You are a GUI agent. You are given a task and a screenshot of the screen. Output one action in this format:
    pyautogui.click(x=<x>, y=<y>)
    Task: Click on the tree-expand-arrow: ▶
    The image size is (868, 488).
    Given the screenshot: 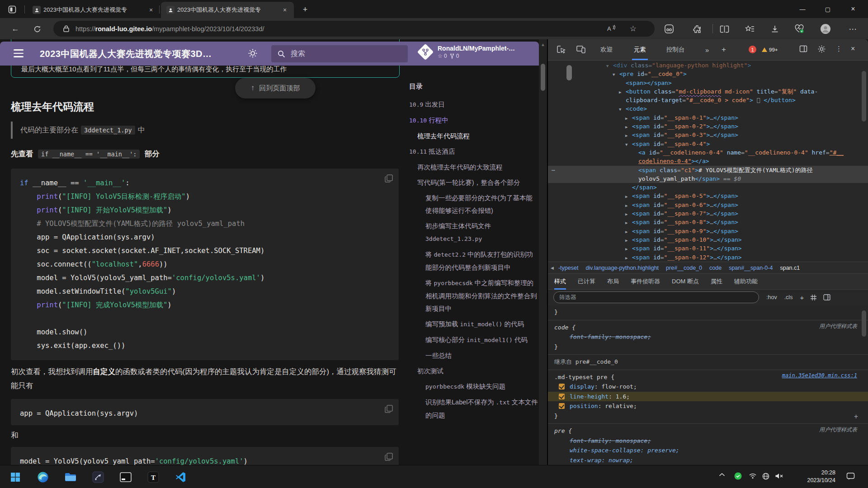 What is the action you would take?
    pyautogui.click(x=628, y=258)
    